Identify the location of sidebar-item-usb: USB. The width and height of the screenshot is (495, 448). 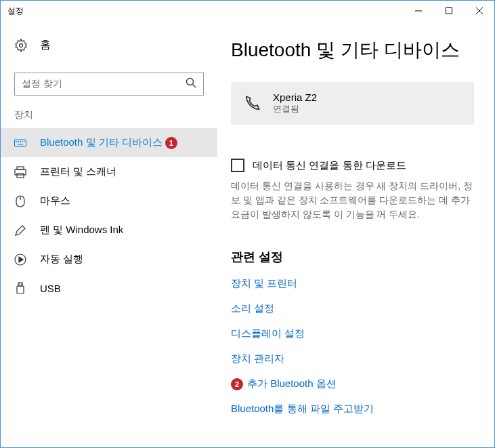
(109, 288).